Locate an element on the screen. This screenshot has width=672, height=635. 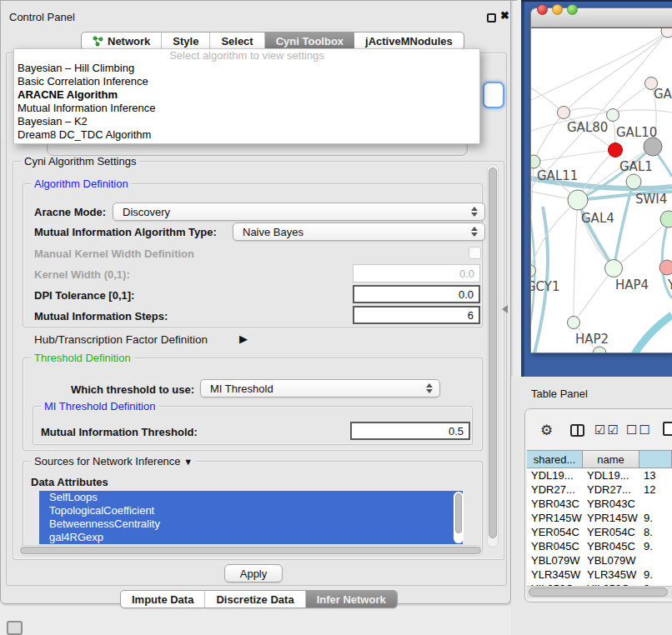
float-window-icon is located at coordinates (492, 18).